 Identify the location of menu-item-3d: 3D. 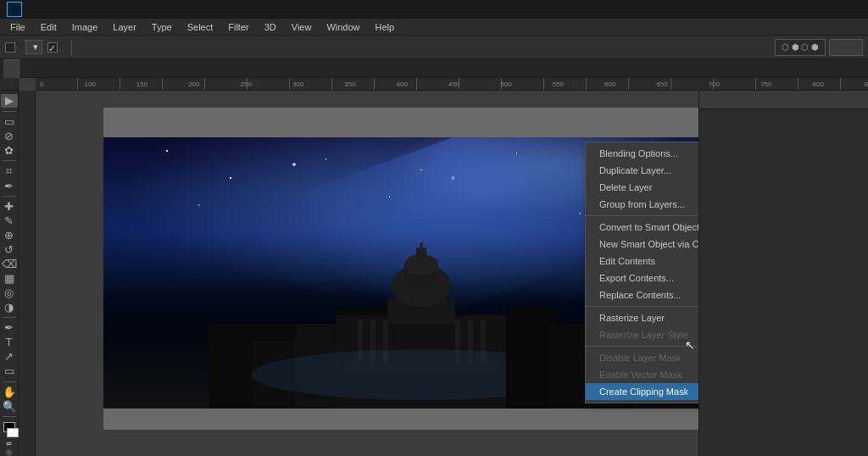
(270, 27).